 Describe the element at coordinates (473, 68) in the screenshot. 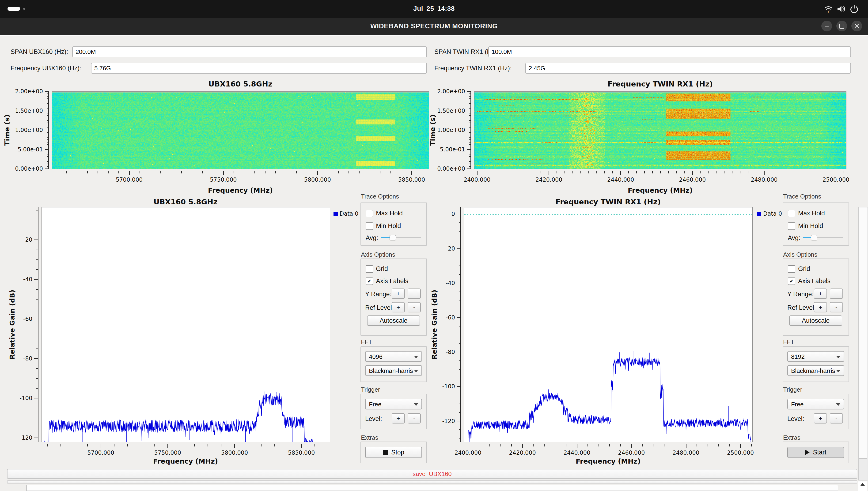

I see `freq-twin-label: Frequency TWIN RX1 (Hz):` at that location.